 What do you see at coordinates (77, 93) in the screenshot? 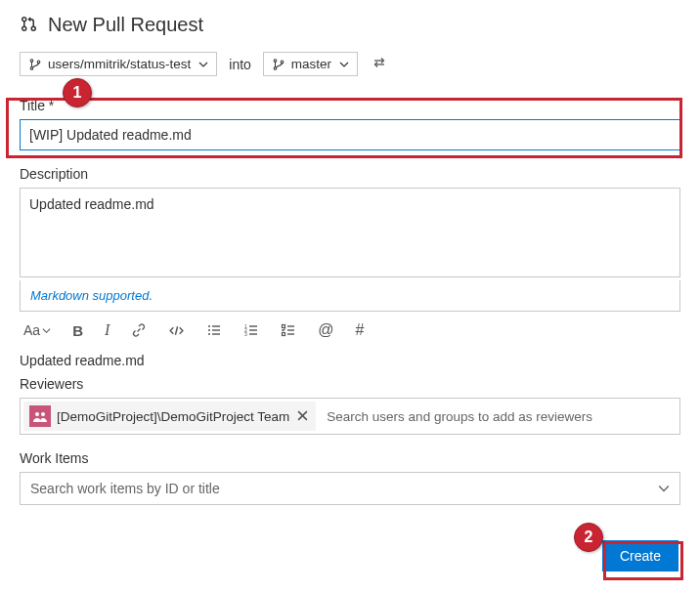
I see `annotation-badge-1: 1` at bounding box center [77, 93].